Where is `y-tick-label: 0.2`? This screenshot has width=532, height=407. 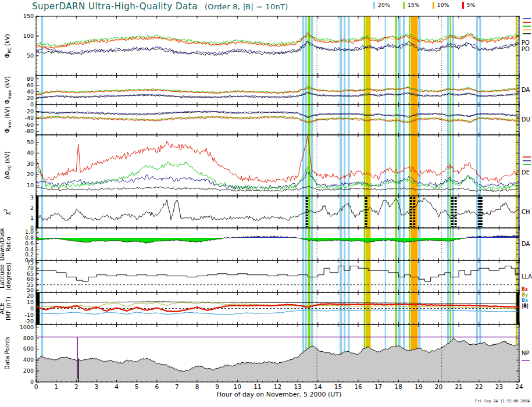 y-tick-label: 0.2 is located at coordinates (29, 255).